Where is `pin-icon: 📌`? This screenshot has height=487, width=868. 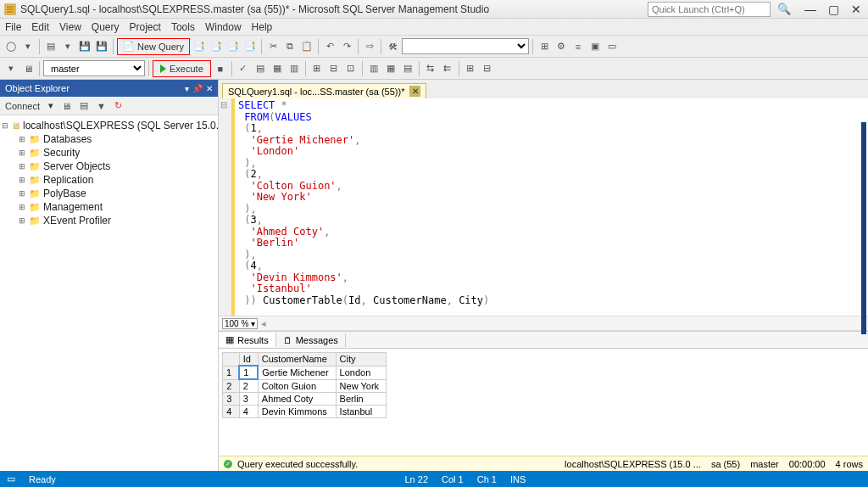 pin-icon: 📌 is located at coordinates (198, 88).